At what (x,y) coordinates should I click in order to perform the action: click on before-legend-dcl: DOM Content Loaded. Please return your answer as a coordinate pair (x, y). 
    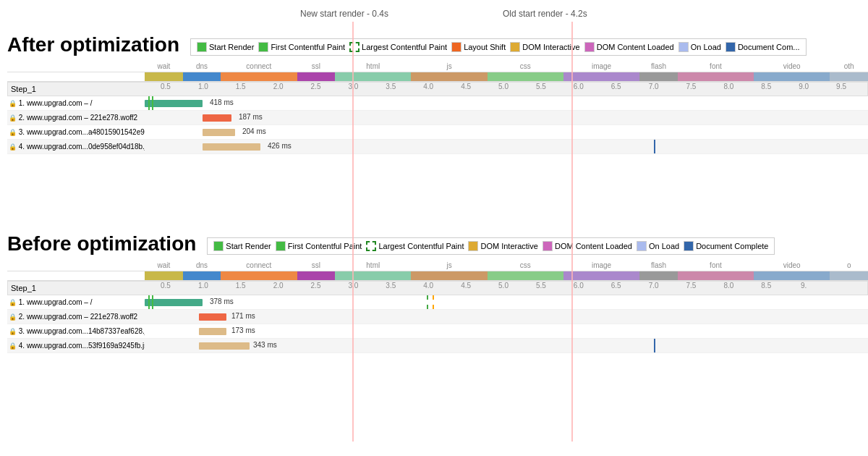
    Looking at the image, I should click on (587, 246).